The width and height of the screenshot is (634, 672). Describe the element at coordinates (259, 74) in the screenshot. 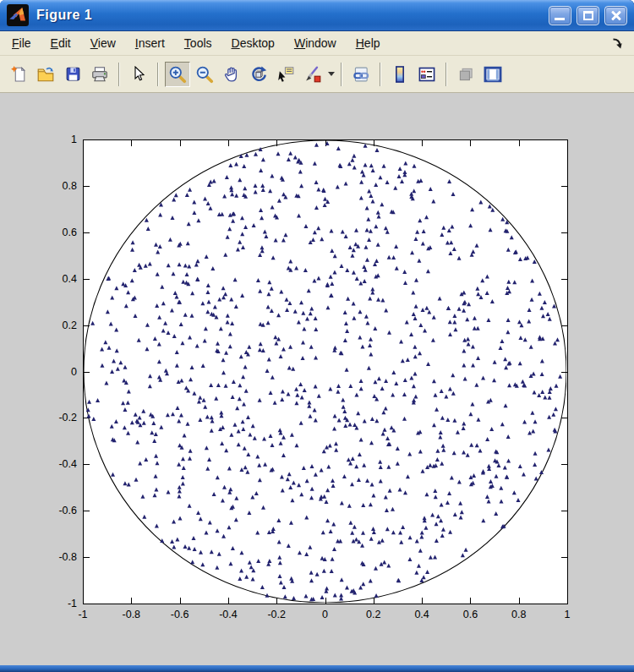

I see `rotate-3d-icon` at that location.